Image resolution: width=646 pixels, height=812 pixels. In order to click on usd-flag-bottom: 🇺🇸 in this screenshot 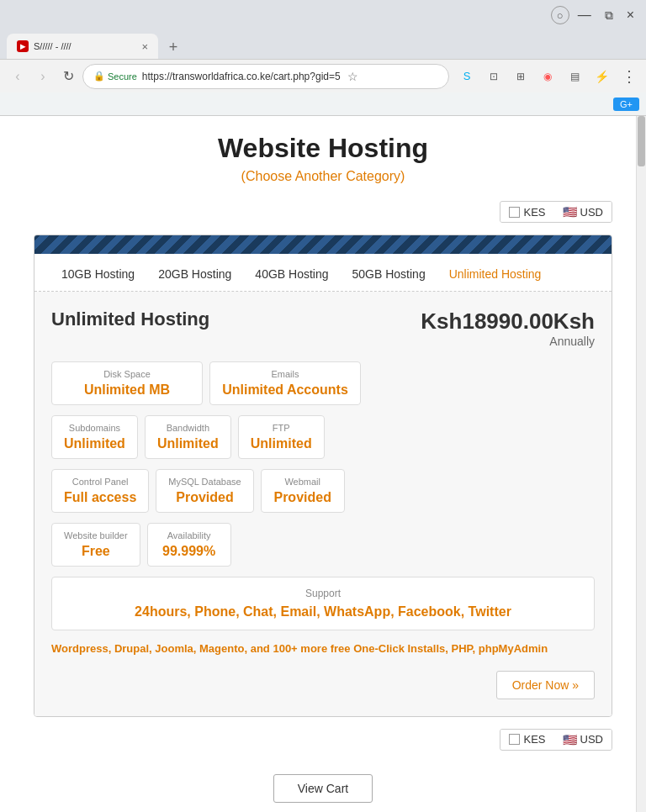, I will do `click(570, 740)`.